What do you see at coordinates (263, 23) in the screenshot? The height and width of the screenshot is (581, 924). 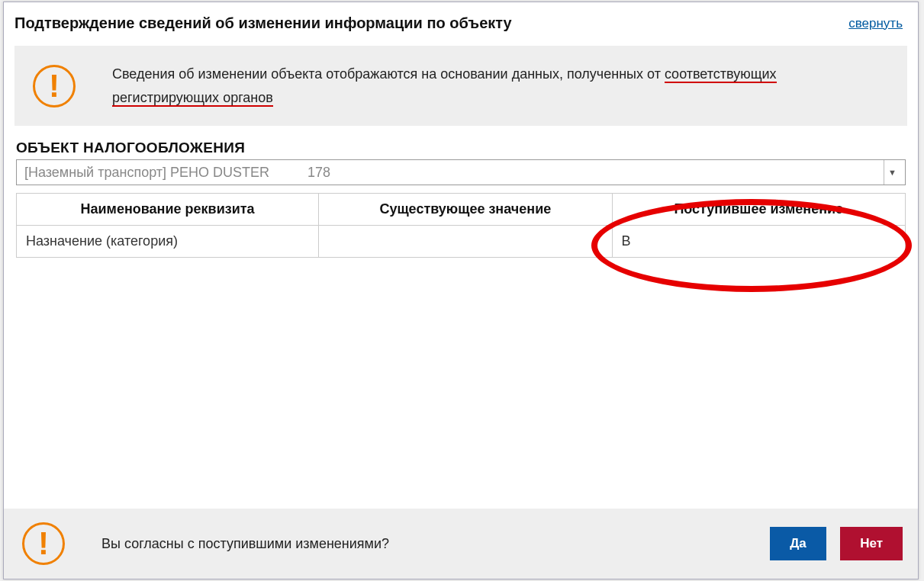 I see `dialog-title: Подтверждение сведений об изменении инфо…` at bounding box center [263, 23].